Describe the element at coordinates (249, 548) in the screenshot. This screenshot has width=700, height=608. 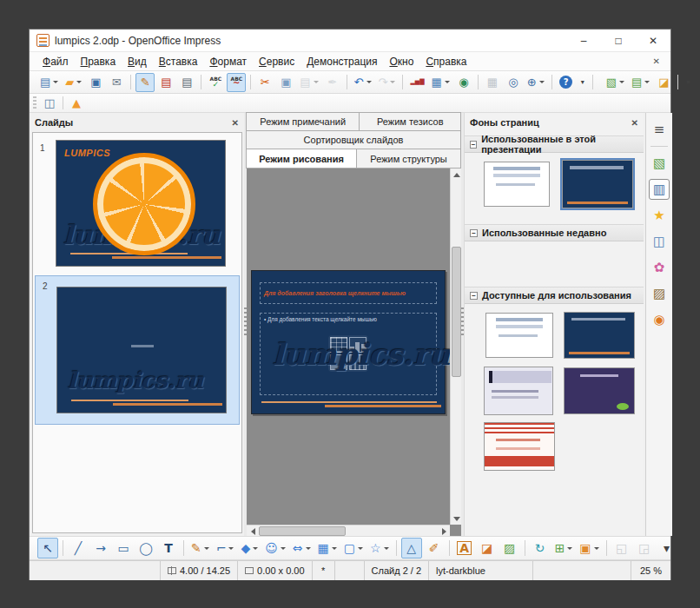
I see `basic-shapes-button: ◆` at that location.